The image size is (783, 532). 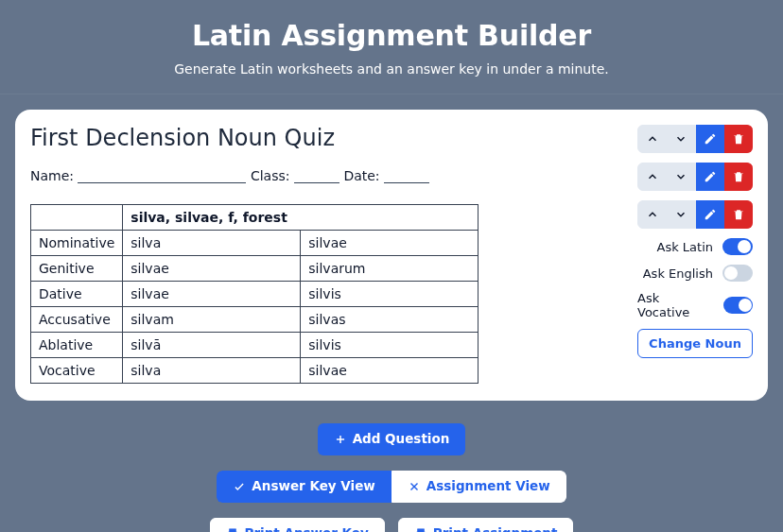 I want to click on add-question-label: Add Question, so click(x=401, y=439).